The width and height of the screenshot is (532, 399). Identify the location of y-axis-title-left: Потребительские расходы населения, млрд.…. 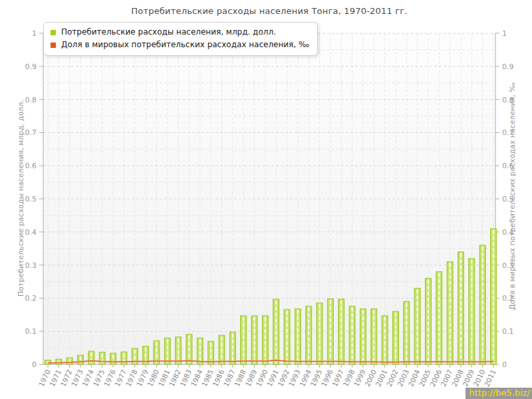
(21, 198).